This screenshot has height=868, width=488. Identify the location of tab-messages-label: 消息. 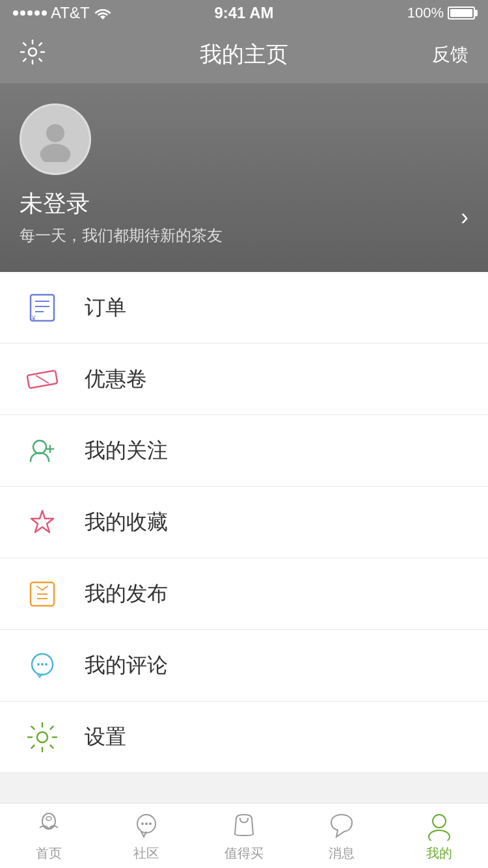
(342, 854).